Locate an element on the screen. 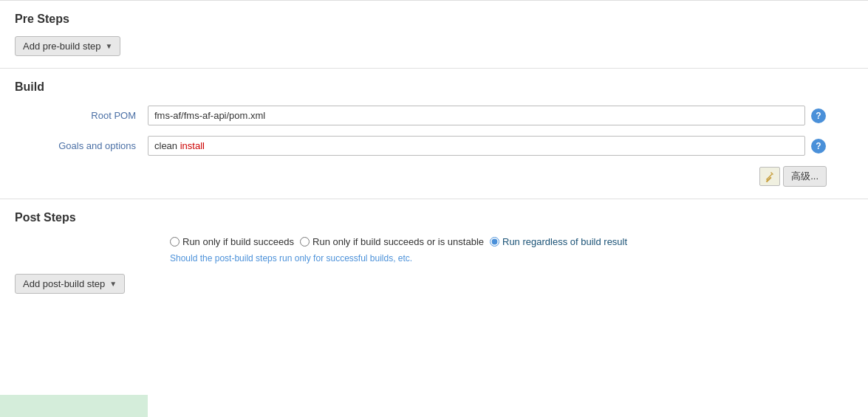 The width and height of the screenshot is (868, 417). edit-pencil-icon is located at coordinates (770, 176).